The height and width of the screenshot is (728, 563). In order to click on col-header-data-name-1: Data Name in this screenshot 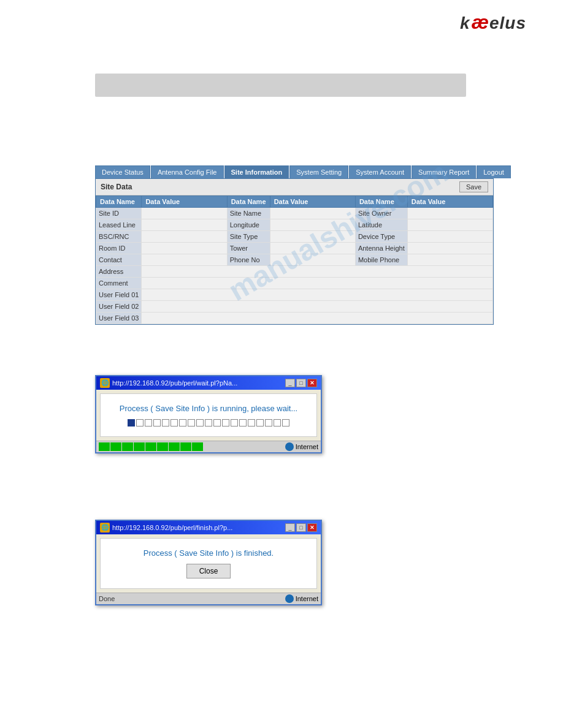, I will do `click(119, 202)`.